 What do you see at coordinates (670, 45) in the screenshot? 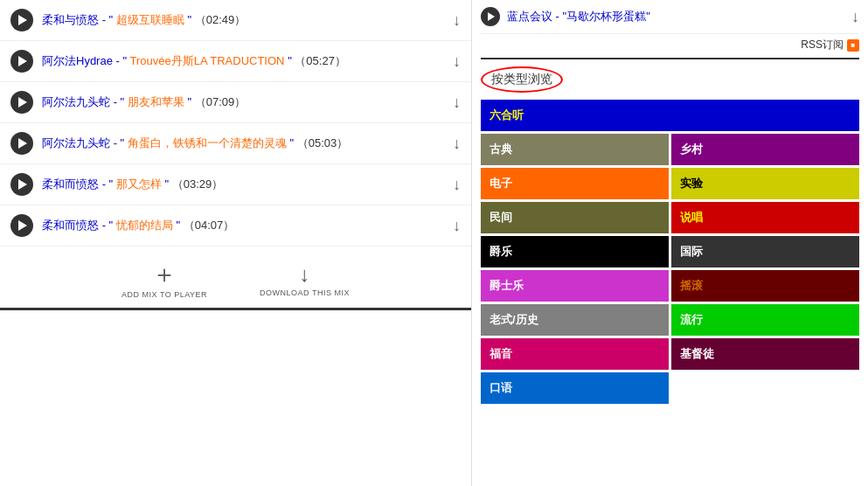
I see `rss-bar: RSS订阅 ■` at bounding box center [670, 45].